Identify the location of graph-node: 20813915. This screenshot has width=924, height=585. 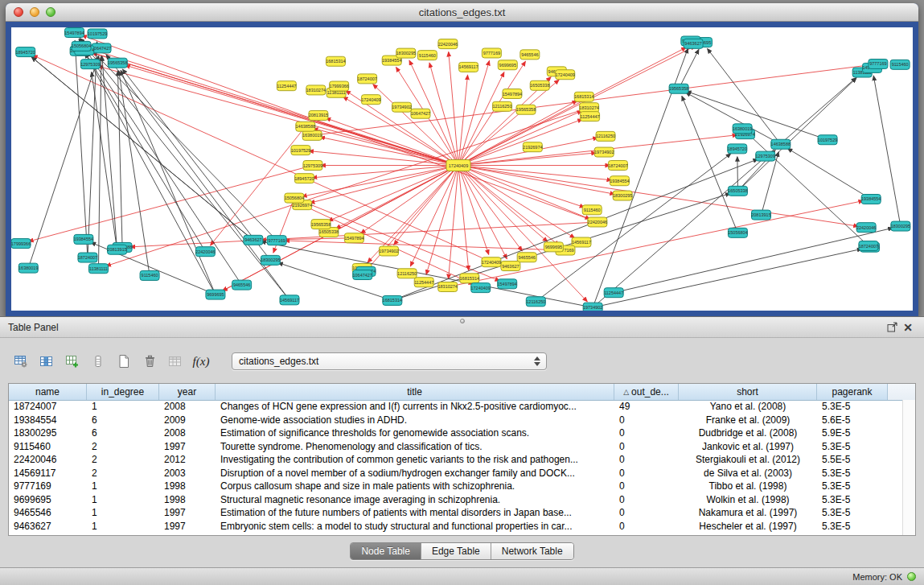
(117, 249).